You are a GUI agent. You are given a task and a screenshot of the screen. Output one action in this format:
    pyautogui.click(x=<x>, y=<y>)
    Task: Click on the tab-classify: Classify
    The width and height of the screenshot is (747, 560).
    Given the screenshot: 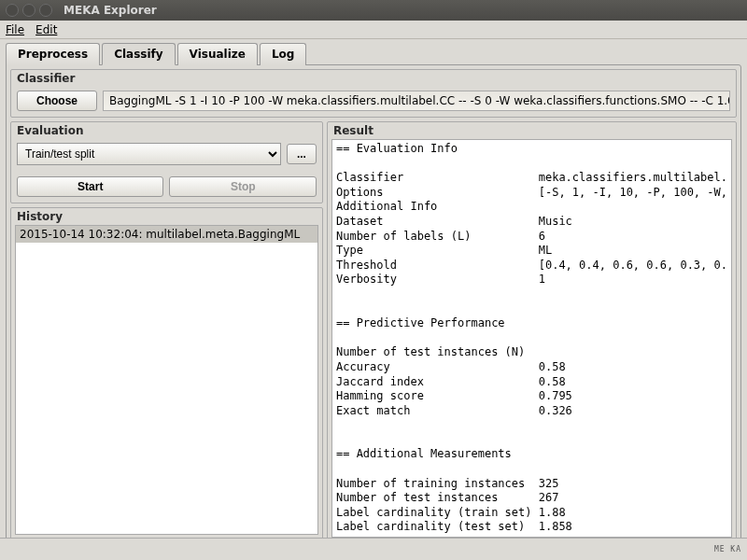 What is the action you would take?
    pyautogui.click(x=138, y=54)
    